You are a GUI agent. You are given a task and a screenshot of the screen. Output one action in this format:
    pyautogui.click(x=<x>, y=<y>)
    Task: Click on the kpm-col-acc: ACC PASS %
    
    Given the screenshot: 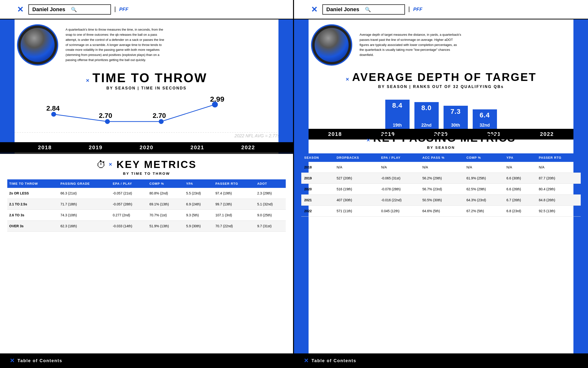 What is the action you would take?
    pyautogui.click(x=441, y=158)
    